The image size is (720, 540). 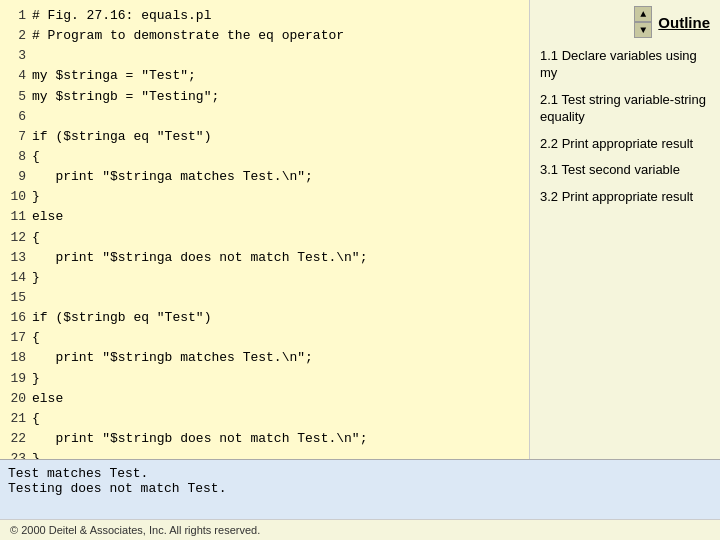 What do you see at coordinates (122, 318) in the screenshot?
I see `line-content: if ($stringb eq "Test")` at bounding box center [122, 318].